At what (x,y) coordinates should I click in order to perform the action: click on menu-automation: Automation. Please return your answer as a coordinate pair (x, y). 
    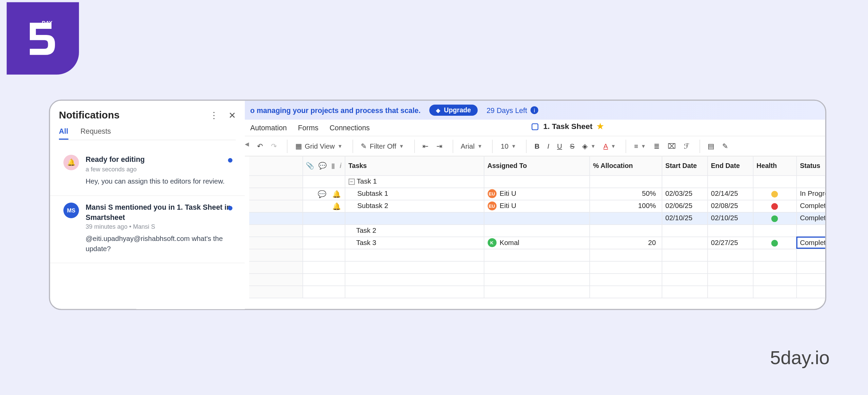
    Looking at the image, I should click on (269, 128).